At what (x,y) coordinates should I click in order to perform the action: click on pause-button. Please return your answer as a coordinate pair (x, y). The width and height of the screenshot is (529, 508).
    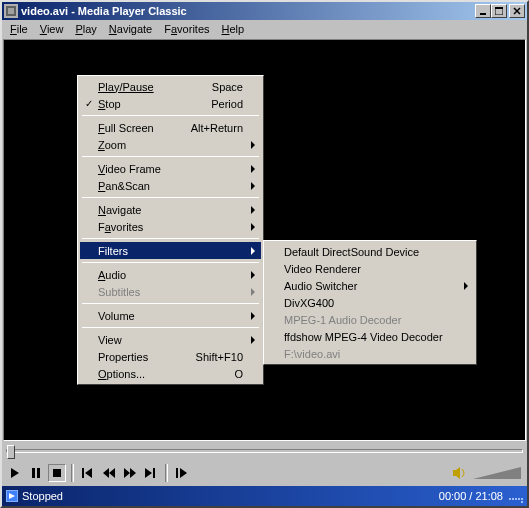
    Looking at the image, I should click on (36, 473).